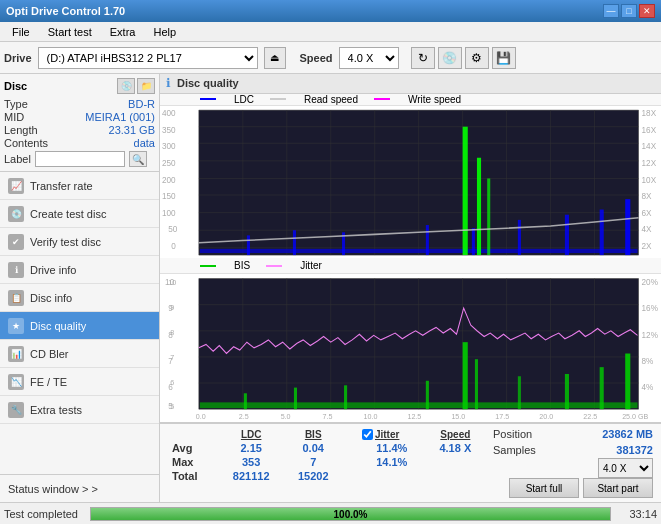  Describe the element at coordinates (136, 86) in the screenshot. I see `disc-icons: 💿 📁` at that location.